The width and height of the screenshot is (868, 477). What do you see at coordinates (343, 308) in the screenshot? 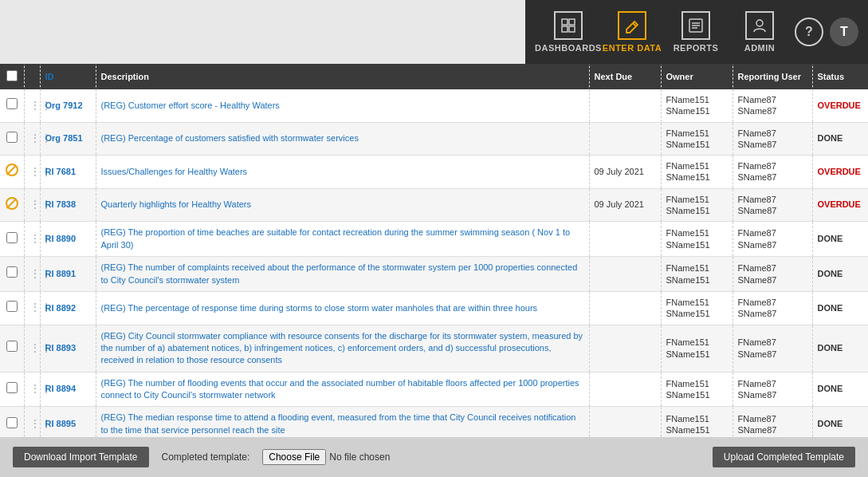
I see `row-description: (REG) The percentage of response time du…` at bounding box center [343, 308].